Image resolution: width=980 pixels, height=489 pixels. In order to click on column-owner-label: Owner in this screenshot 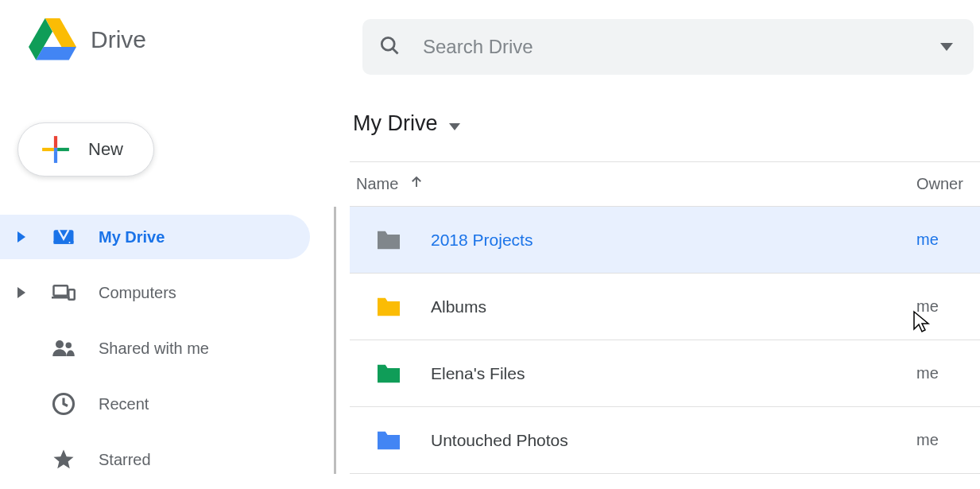, I will do `click(939, 184)`.